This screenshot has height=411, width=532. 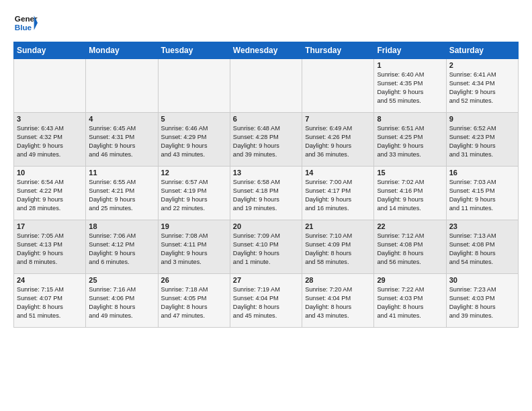 What do you see at coordinates (482, 195) in the screenshot?
I see `day-info: Sunrise: 7:03 AM Sunset: 4:15 PM Dayligh…` at bounding box center [482, 195].